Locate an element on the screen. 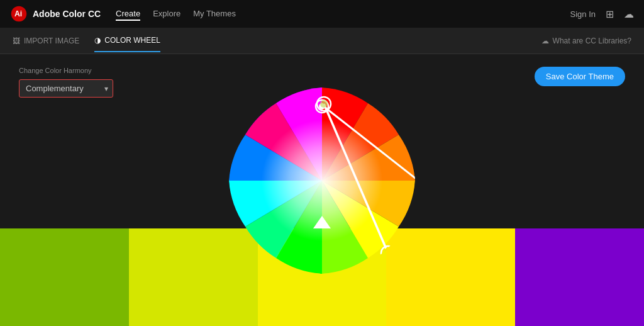 This screenshot has height=326, width=644. cc-libraries-icon: ☁ is located at coordinates (545, 41).